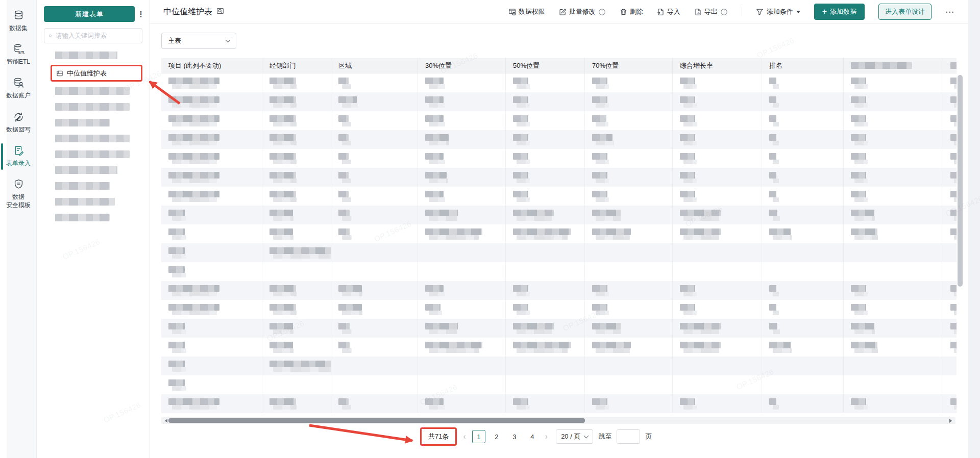 The height and width of the screenshot is (458, 980). What do you see at coordinates (628, 437) in the screenshot?
I see `jump-page-input` at bounding box center [628, 437].